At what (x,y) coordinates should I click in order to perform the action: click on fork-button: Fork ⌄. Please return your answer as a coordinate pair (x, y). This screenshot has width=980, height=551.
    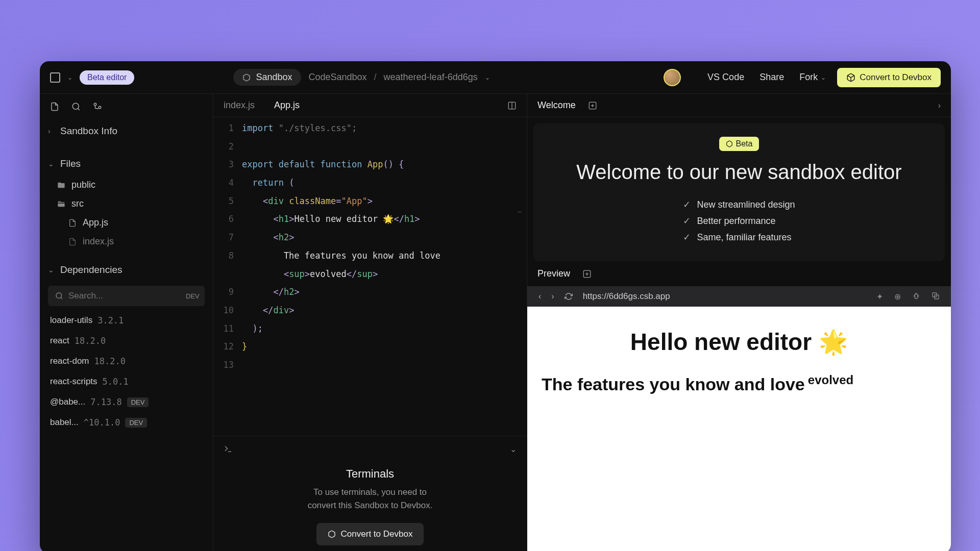
    Looking at the image, I should click on (813, 78).